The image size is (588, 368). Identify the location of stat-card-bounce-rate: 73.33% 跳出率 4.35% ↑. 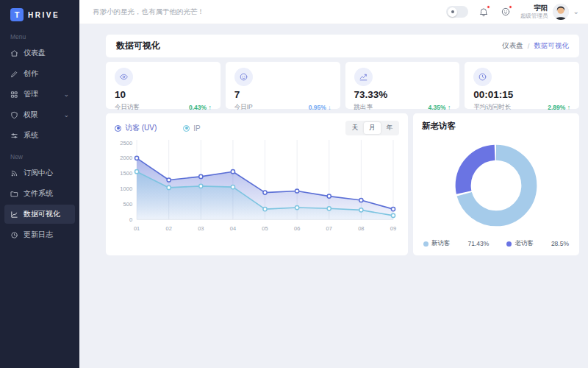
(403, 85).